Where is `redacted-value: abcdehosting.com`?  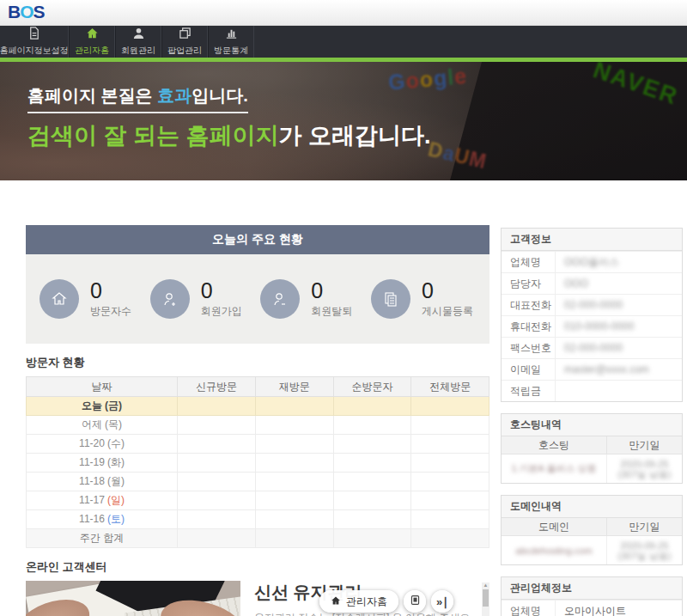 redacted-value: abcdehosting.com is located at coordinates (553, 551).